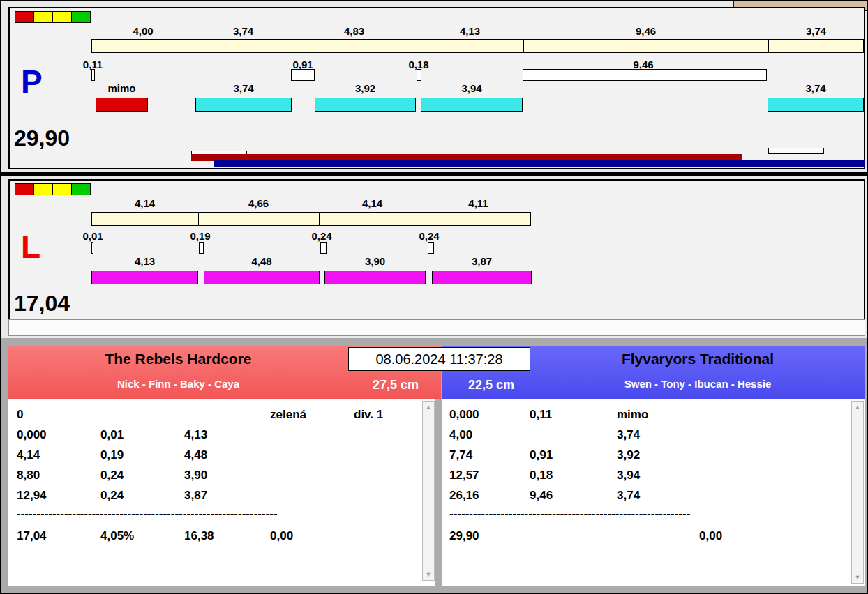 Image resolution: width=868 pixels, height=594 pixels. Describe the element at coordinates (28, 455) in the screenshot. I see `cell: 4,14` at that location.